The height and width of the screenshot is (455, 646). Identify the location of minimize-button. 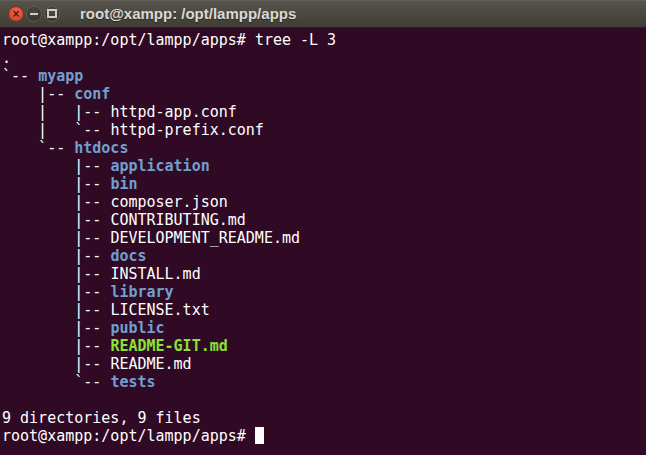
(34, 14).